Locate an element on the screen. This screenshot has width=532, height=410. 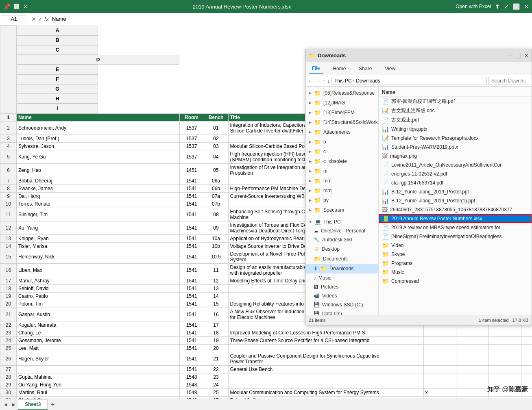
cell-bench: 10.5 is located at coordinates (216, 257).